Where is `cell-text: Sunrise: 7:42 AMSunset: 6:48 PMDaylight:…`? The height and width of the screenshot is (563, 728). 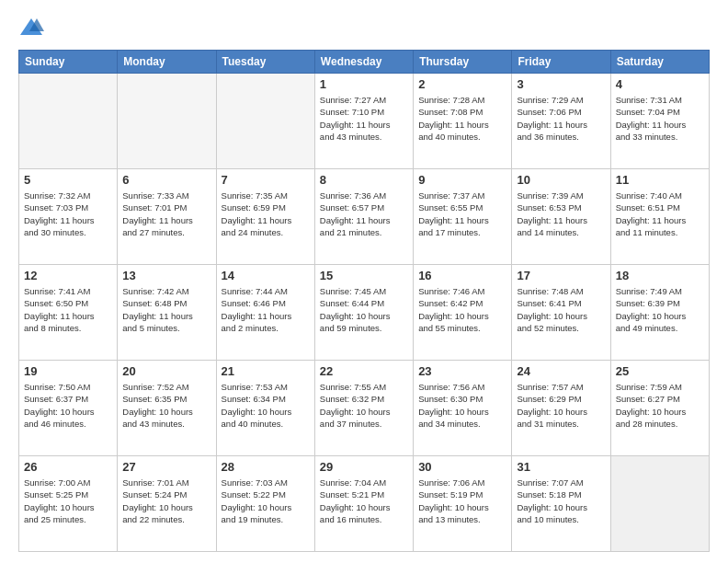 cell-text: Sunrise: 7:42 AMSunset: 6:48 PMDaylight:… is located at coordinates (166, 309).